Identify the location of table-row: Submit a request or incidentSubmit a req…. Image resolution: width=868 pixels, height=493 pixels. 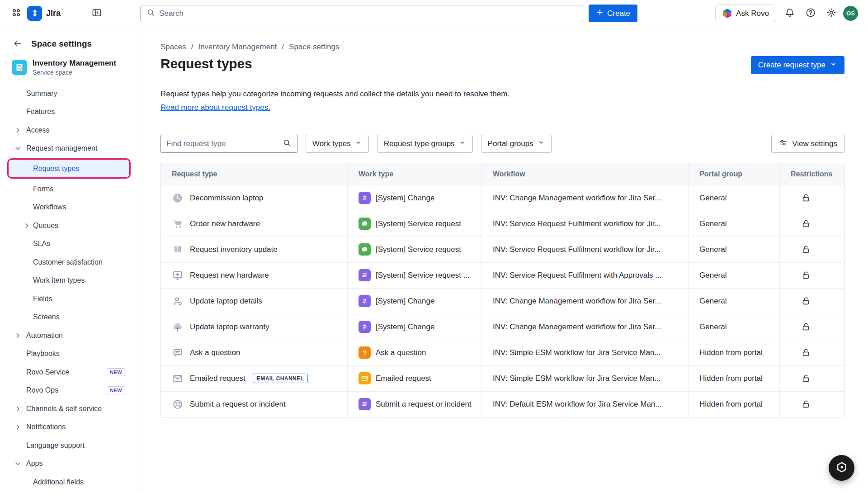
(503, 404).